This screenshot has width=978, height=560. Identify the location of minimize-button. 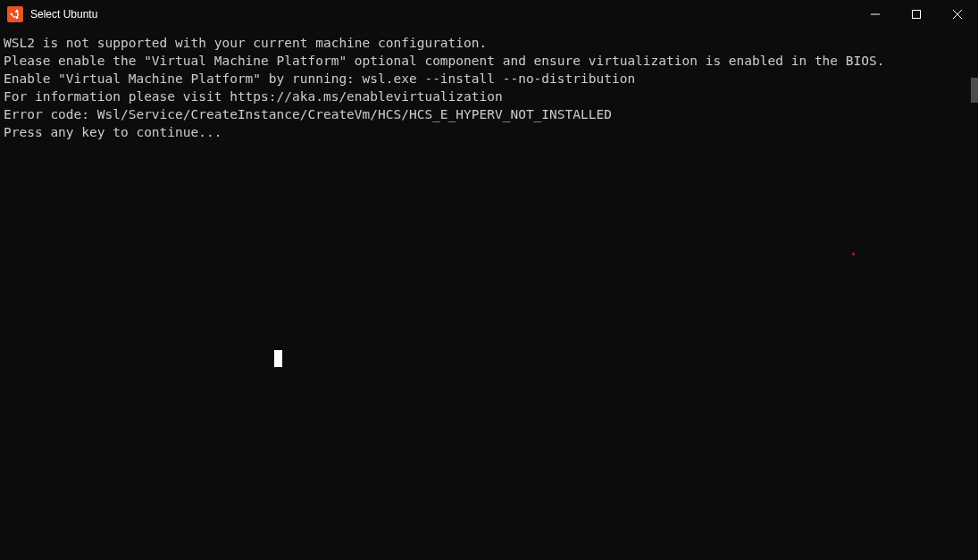
(875, 14).